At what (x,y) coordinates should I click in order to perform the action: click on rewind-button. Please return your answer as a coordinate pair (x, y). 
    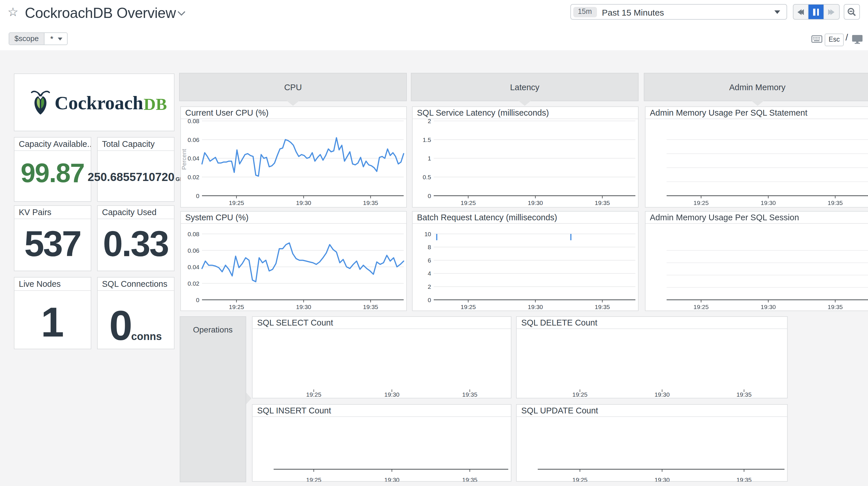
    Looking at the image, I should click on (801, 12).